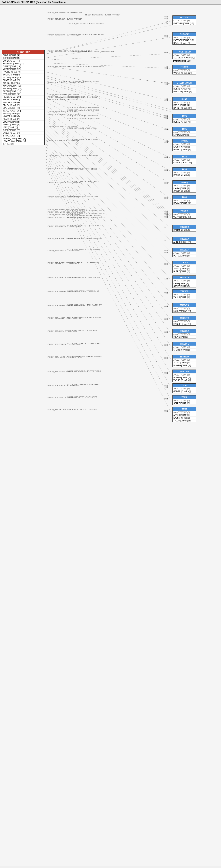 The width and height of the screenshot is (221, 868). Describe the element at coordinates (184, 203) in the screenshot. I see `t880-rcomp: RCOMP [CHAR (6)]` at that location.